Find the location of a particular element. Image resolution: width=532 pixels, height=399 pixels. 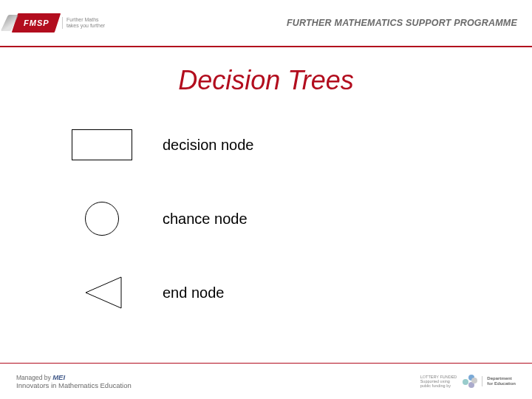

programme-name: FURTHER MATHEMATICS SUPPORT PROGRAMME is located at coordinates (402, 23).